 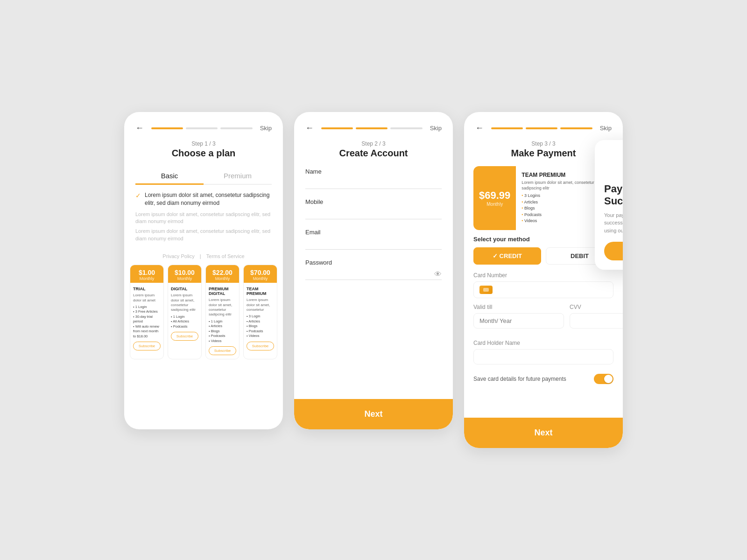 I want to click on plan-digital-desc: Lorem ipsum dolor sit amet, consetetur s…, so click(x=185, y=303).